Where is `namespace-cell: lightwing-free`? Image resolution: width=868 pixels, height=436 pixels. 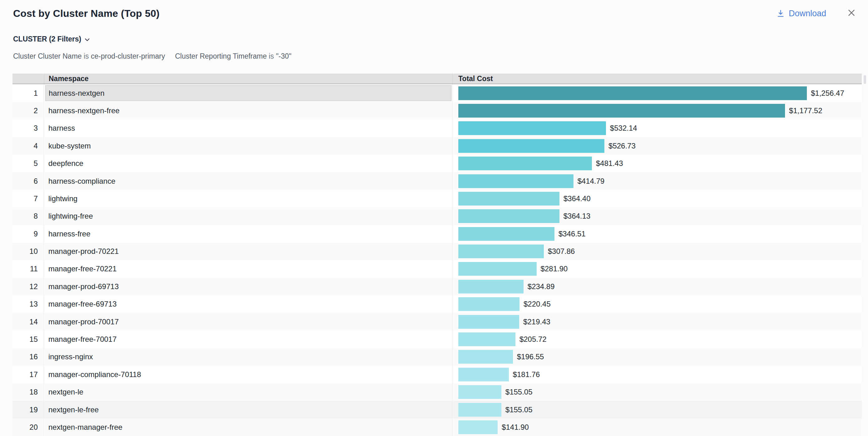 namespace-cell: lightwing-free is located at coordinates (248, 216).